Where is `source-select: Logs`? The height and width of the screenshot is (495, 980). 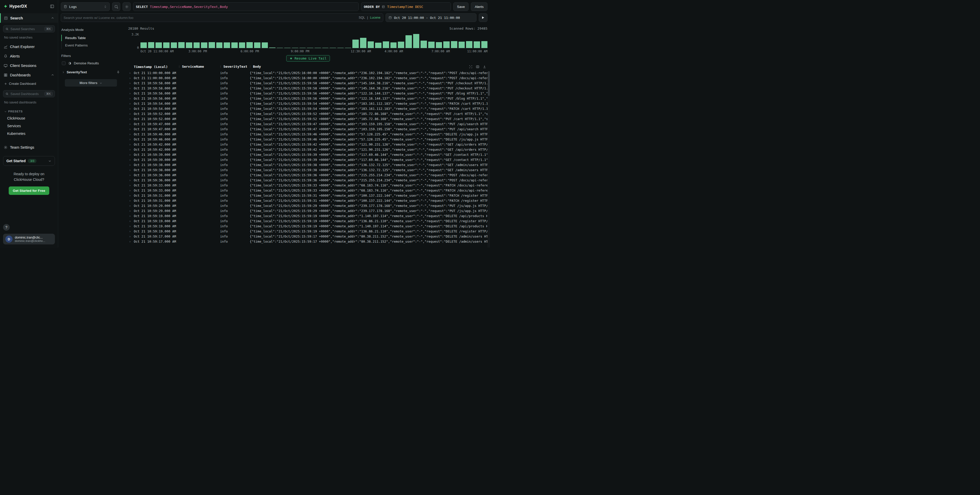
source-select: Logs is located at coordinates (85, 7).